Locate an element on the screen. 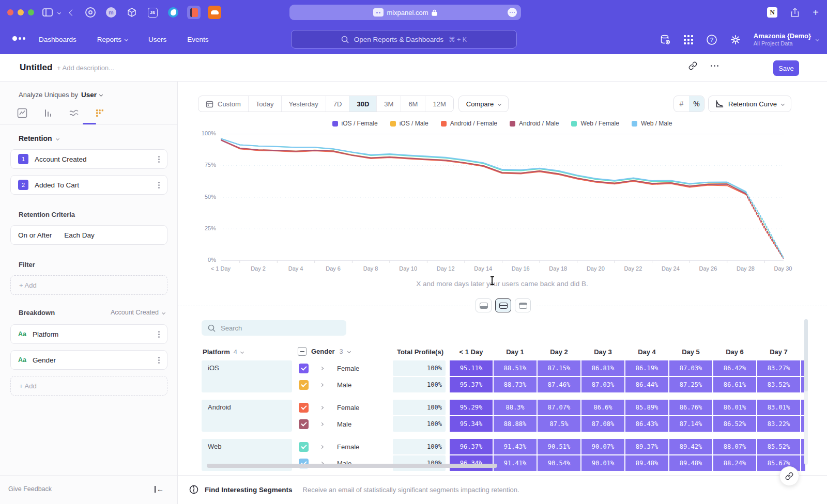 The image size is (827, 504). retention-cell: 86.42% is located at coordinates (735, 368).